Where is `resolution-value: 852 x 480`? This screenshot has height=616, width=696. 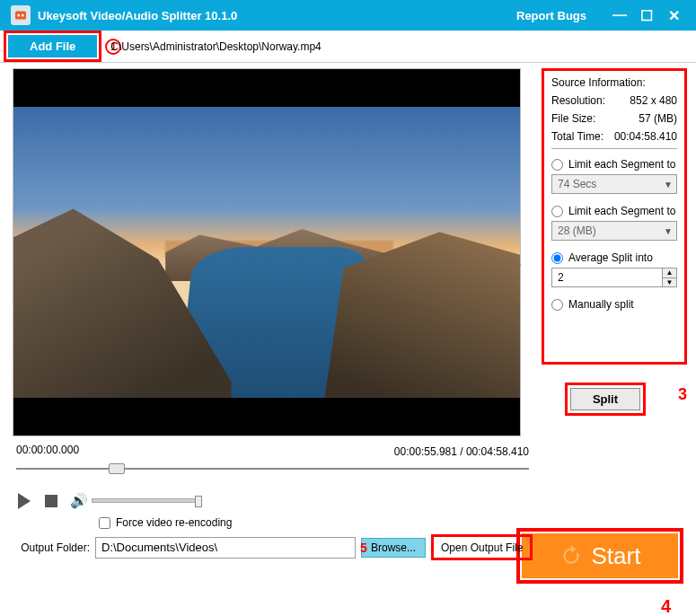
resolution-value: 852 x 480 is located at coordinates (654, 101).